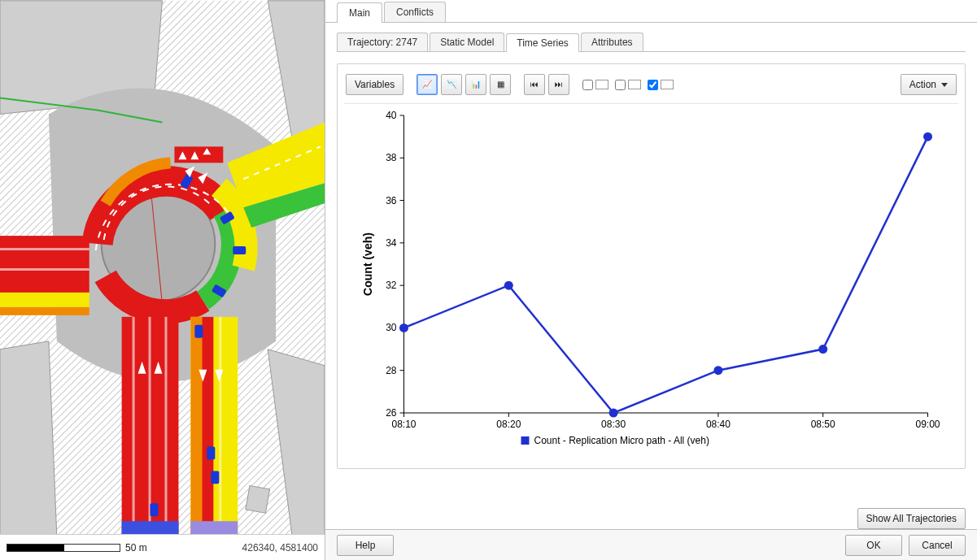  I want to click on svg-text: 36, so click(391, 201).